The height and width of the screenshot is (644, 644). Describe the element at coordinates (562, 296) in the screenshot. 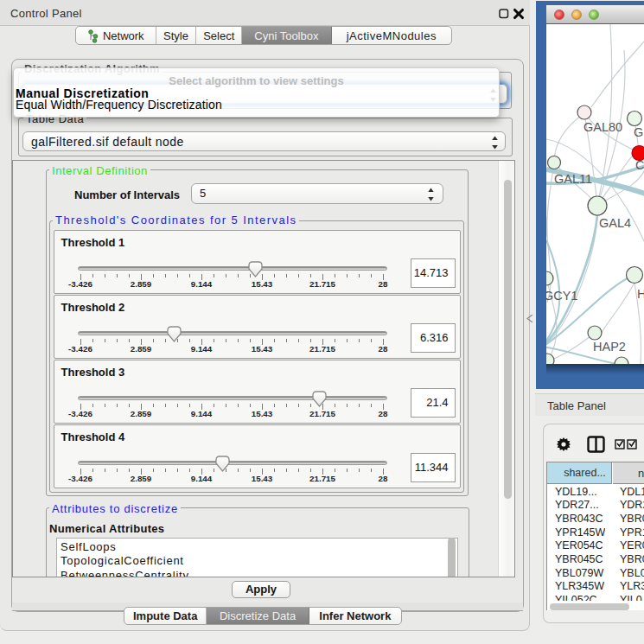

I see `svg-text: GCY1` at that location.